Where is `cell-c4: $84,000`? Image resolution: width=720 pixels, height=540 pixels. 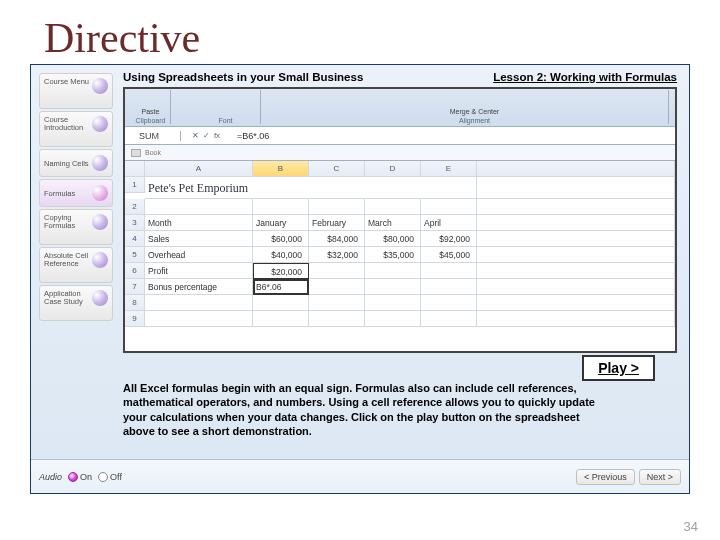 cell-c4: $84,000 is located at coordinates (337, 239).